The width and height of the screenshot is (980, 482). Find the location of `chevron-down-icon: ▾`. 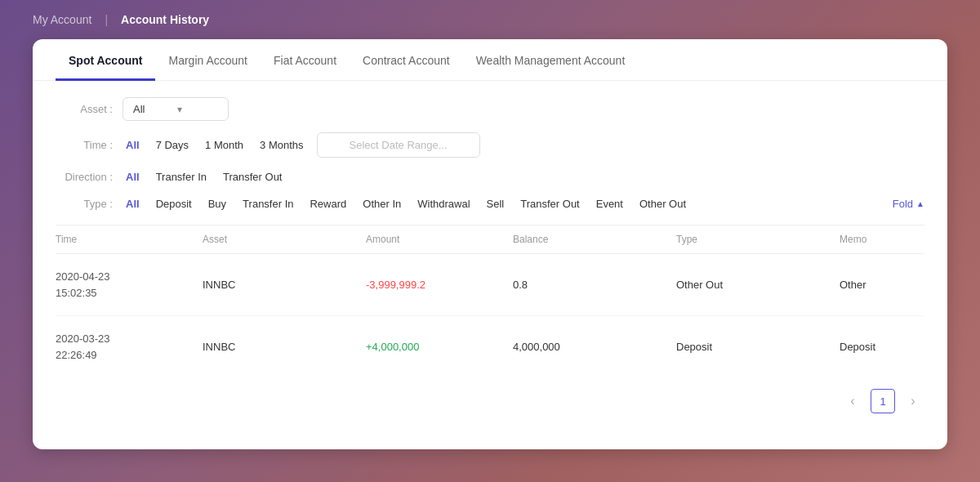

chevron-down-icon: ▾ is located at coordinates (180, 109).